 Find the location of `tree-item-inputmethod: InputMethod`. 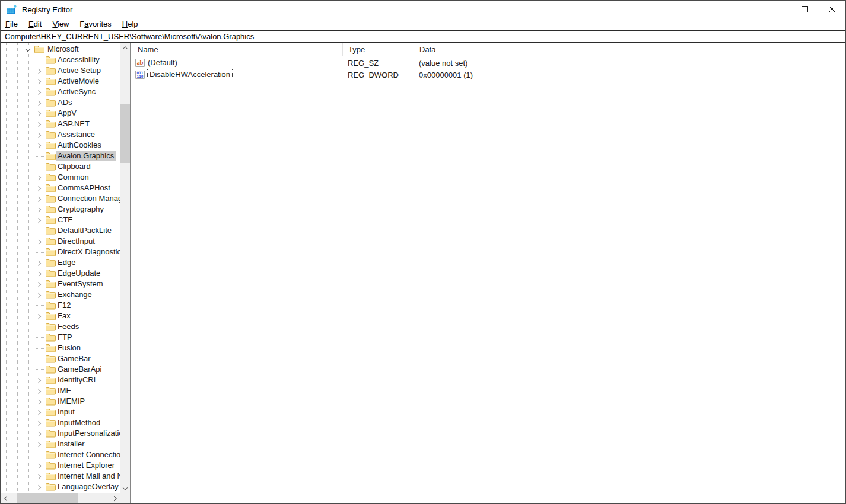

tree-item-inputmethod: InputMethod is located at coordinates (61, 423).